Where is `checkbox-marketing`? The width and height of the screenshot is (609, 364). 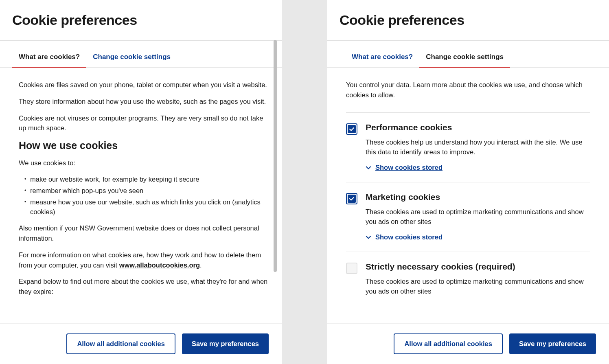 checkbox-marketing is located at coordinates (352, 199).